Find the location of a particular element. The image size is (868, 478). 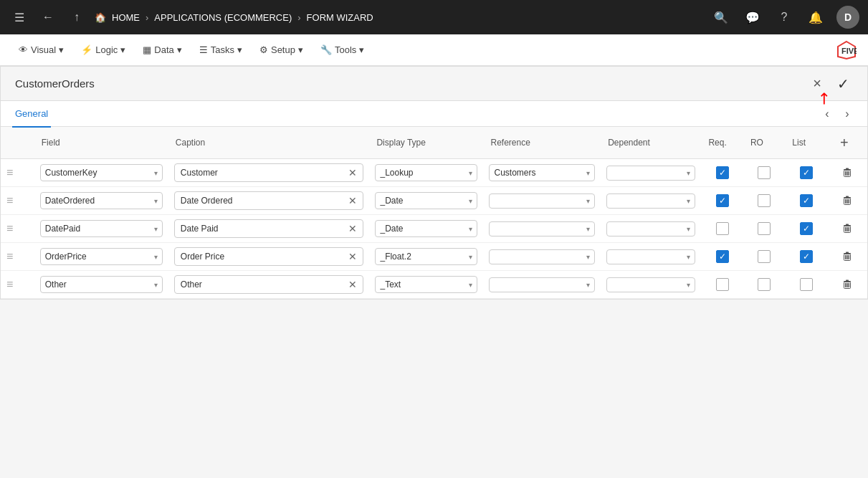

field-select-4: Other ▾ is located at coordinates (102, 285).